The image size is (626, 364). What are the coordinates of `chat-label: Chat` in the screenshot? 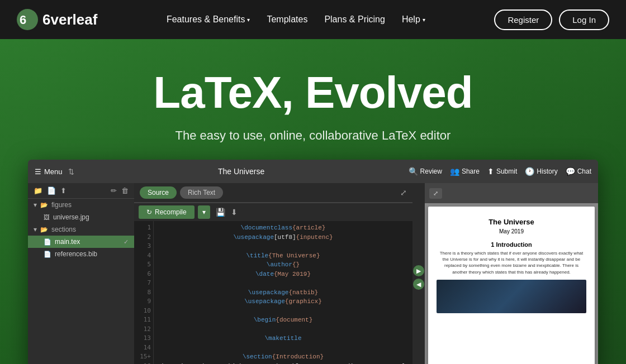 It's located at (585, 171).